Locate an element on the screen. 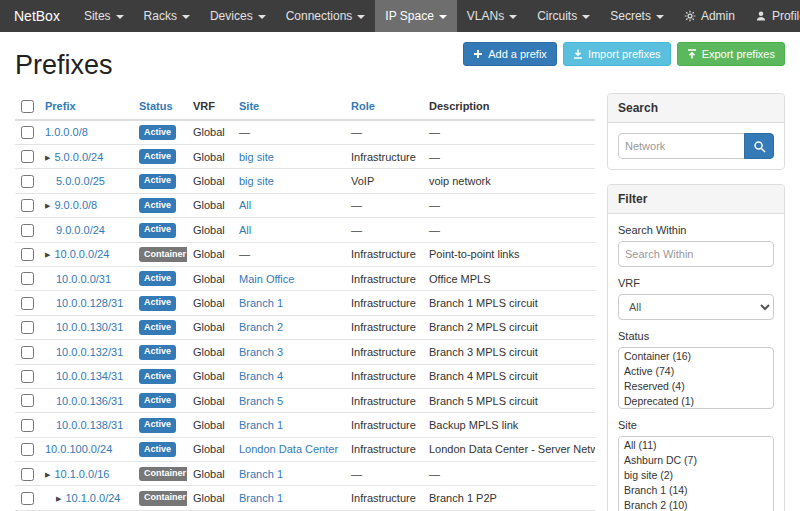 Image resolution: width=800 pixels, height=511 pixels. table-row: ▶10.0.0.0/24ContainerGlobal—Infrastructu… is located at coordinates (305, 254).